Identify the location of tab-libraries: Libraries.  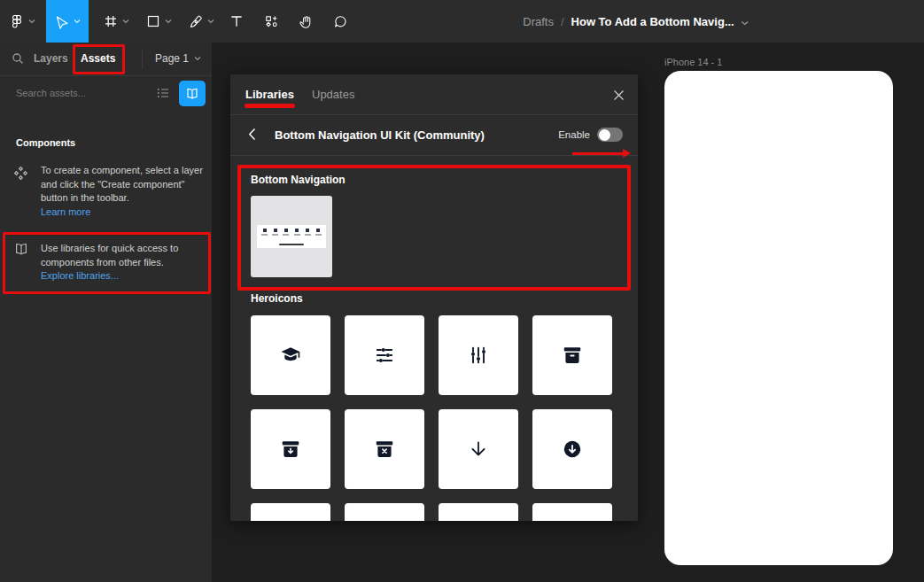
(269, 94).